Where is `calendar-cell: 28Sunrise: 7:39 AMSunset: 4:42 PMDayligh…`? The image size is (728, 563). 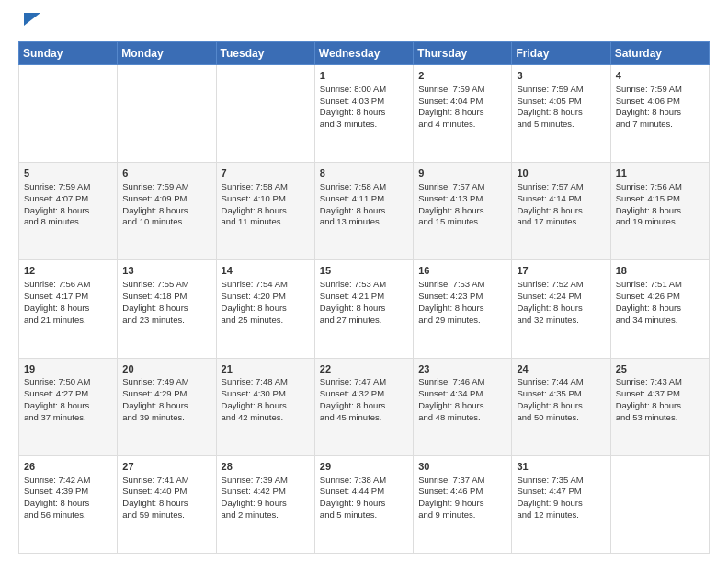
calendar-cell: 28Sunrise: 7:39 AMSunset: 4:42 PMDayligh… is located at coordinates (265, 504).